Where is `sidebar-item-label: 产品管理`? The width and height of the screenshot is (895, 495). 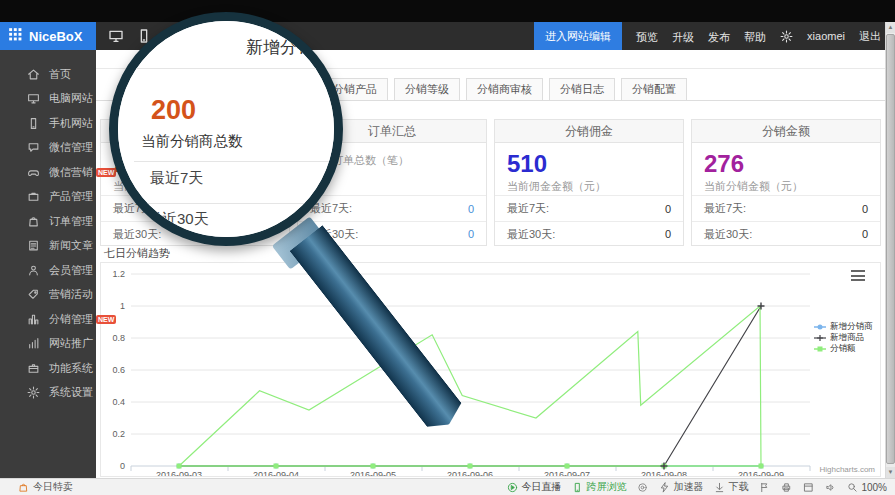 sidebar-item-label: 产品管理 is located at coordinates (71, 196).